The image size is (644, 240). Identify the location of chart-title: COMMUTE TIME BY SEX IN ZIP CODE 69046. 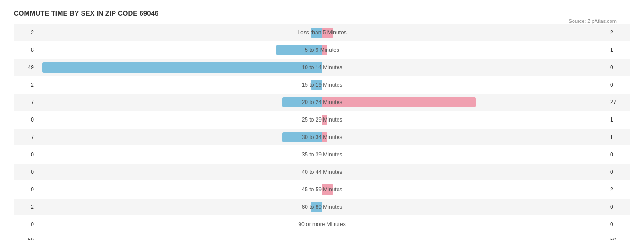
(322, 13).